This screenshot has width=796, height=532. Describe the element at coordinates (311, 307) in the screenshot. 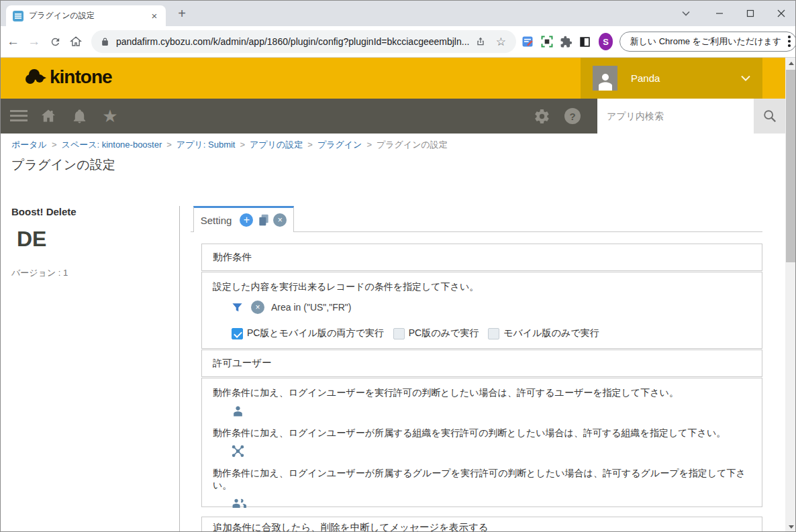

I see `filter-expression: Area in ("US","FR")` at that location.